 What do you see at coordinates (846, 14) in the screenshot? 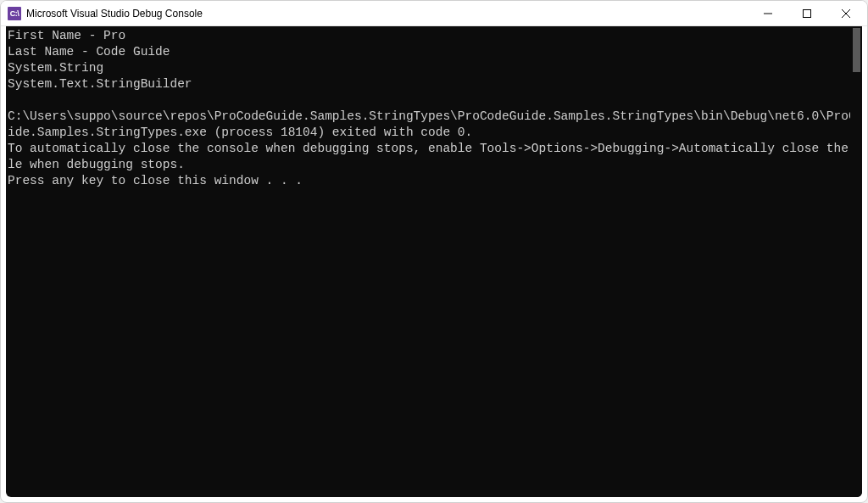
I see `close-button` at bounding box center [846, 14].